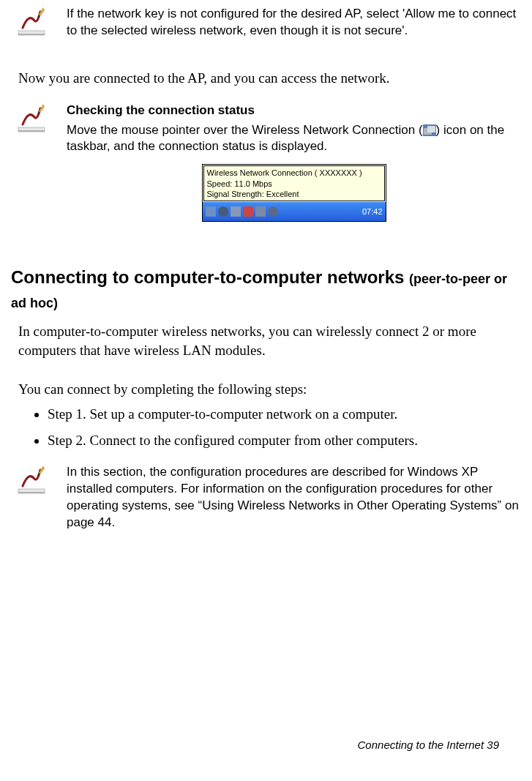  I want to click on note-text: If the network key is not configured for…, so click(294, 23).